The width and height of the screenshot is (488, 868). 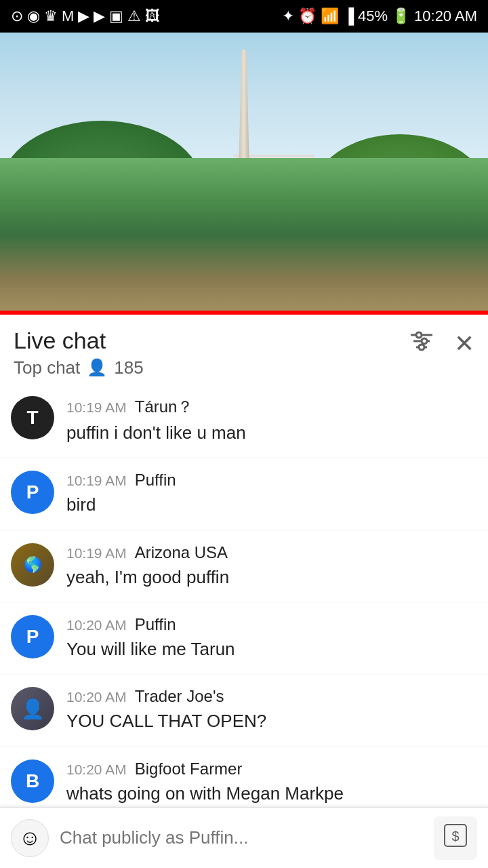 What do you see at coordinates (30, 838) in the screenshot?
I see `emoji-button: ☺` at bounding box center [30, 838].